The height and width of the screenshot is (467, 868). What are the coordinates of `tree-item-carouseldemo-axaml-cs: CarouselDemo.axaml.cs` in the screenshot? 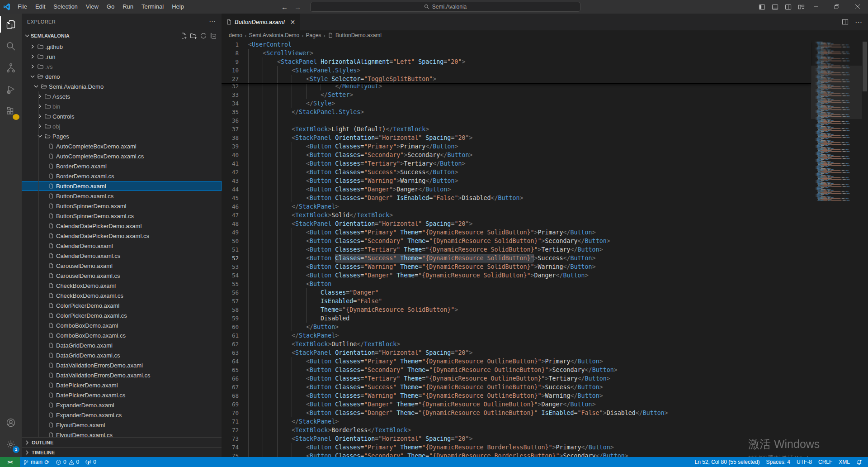 It's located at (122, 276).